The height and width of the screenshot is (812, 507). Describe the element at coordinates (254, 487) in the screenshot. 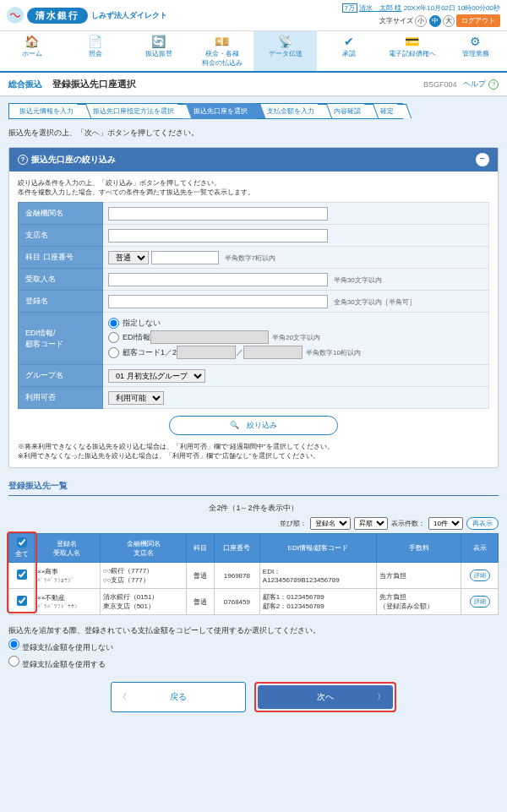

I see `list-section-title: 登録振込先一覧` at that location.